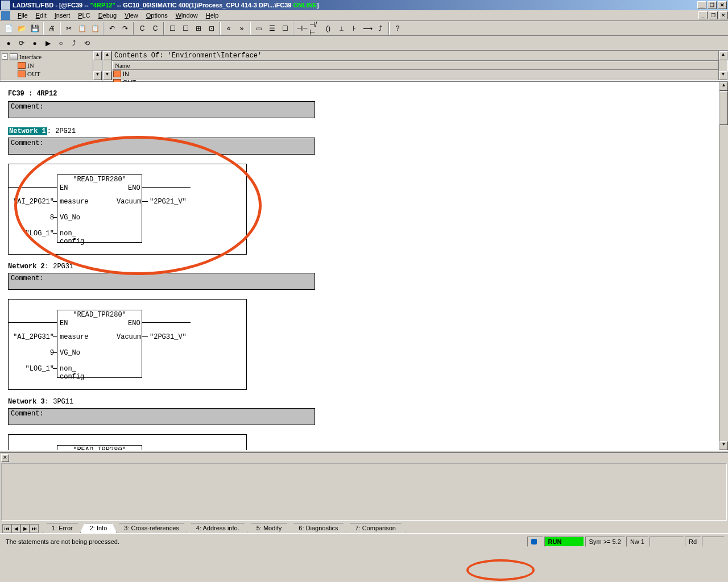 Image resolution: width=728 pixels, height=582 pixels. What do you see at coordinates (99, 528) in the screenshot?
I see `output-tab: 2: Info` at bounding box center [99, 528].